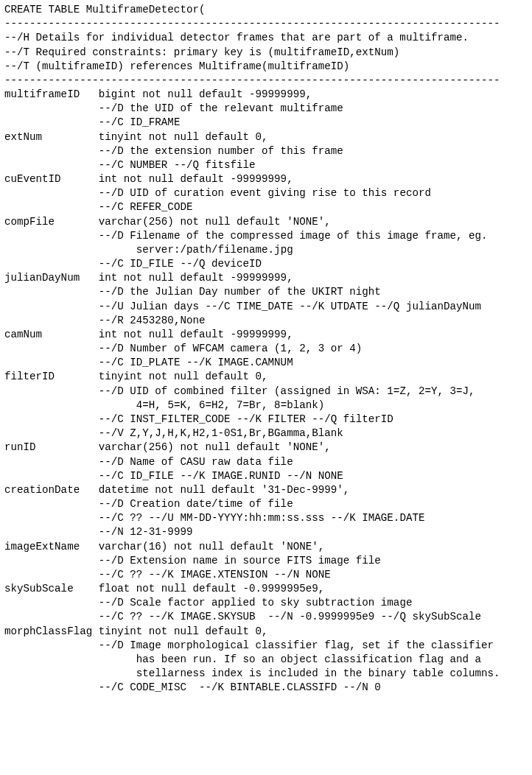 This screenshot has width=532, height=775. Describe the element at coordinates (313, 94) in the screenshot. I see `column-type: bigint not null default -99999999,` at that location.